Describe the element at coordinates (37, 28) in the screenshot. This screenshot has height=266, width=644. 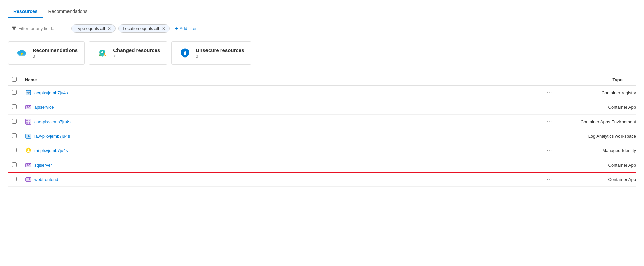
I see `filter-placeholder: Filter for any field...` at that location.